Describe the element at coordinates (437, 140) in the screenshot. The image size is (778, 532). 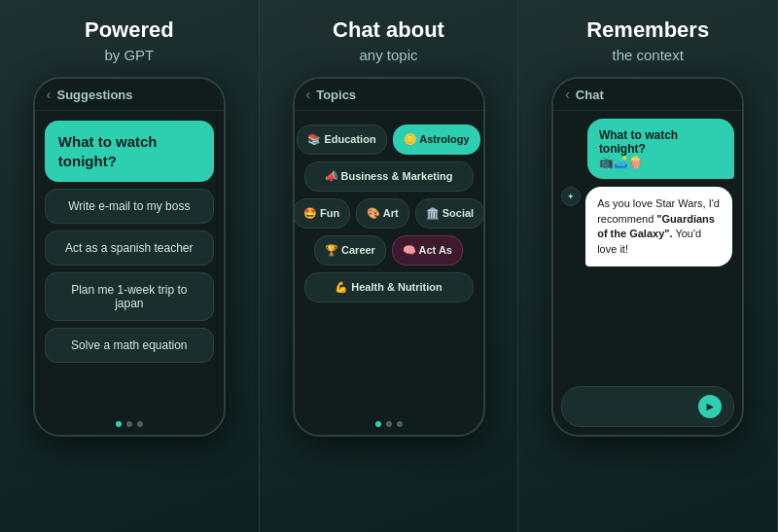
I see `topic-astrology: 🪙 Astrology` at that location.